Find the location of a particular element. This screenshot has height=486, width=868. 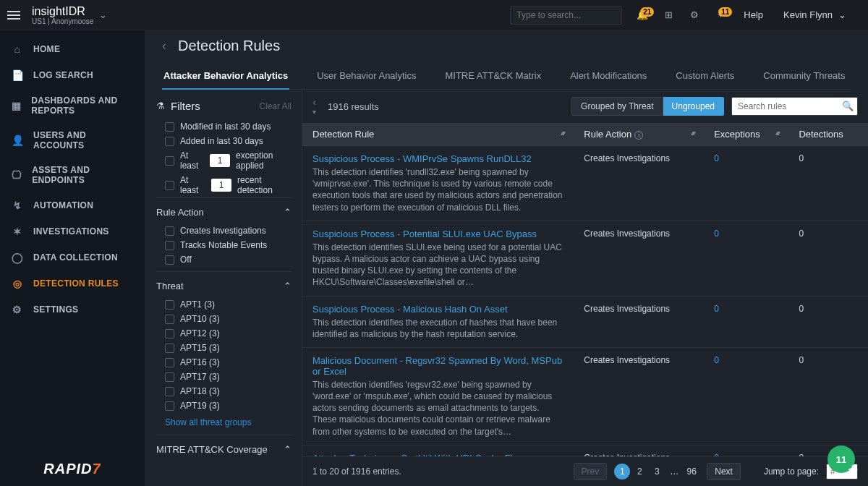

global-search is located at coordinates (566, 15).